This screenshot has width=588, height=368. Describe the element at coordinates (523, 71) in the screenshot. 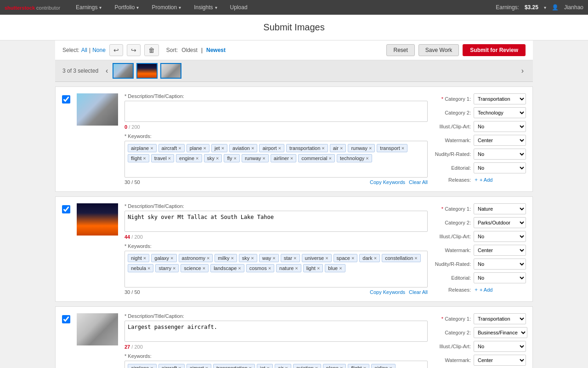

I see `thumb-next-button: ›` at that location.